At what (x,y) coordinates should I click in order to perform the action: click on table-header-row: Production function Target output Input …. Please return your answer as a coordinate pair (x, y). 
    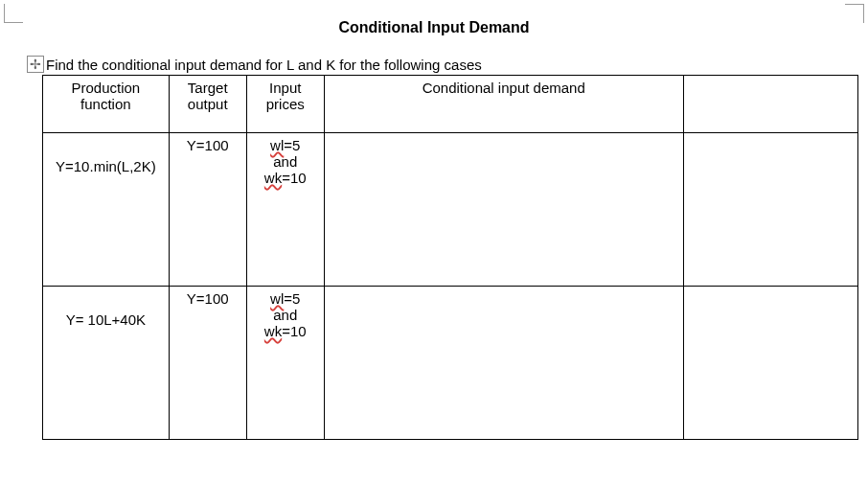
    Looking at the image, I should click on (450, 104).